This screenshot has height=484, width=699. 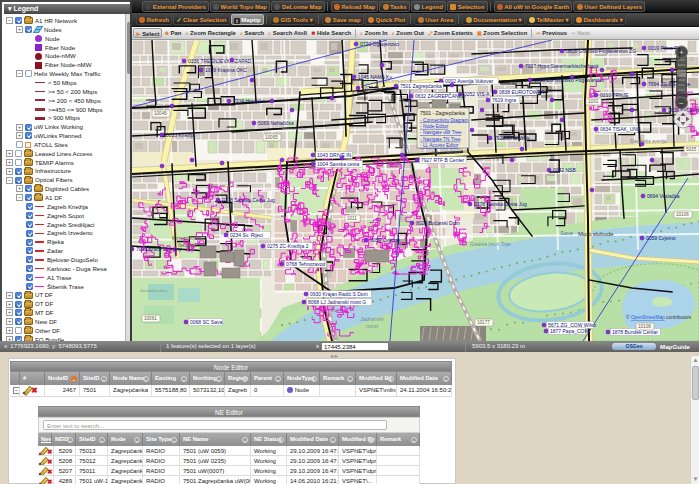 What do you see at coordinates (490, 244) in the screenshot?
I see `svg-text: Gradska četvrt Trnje` at bounding box center [490, 244].